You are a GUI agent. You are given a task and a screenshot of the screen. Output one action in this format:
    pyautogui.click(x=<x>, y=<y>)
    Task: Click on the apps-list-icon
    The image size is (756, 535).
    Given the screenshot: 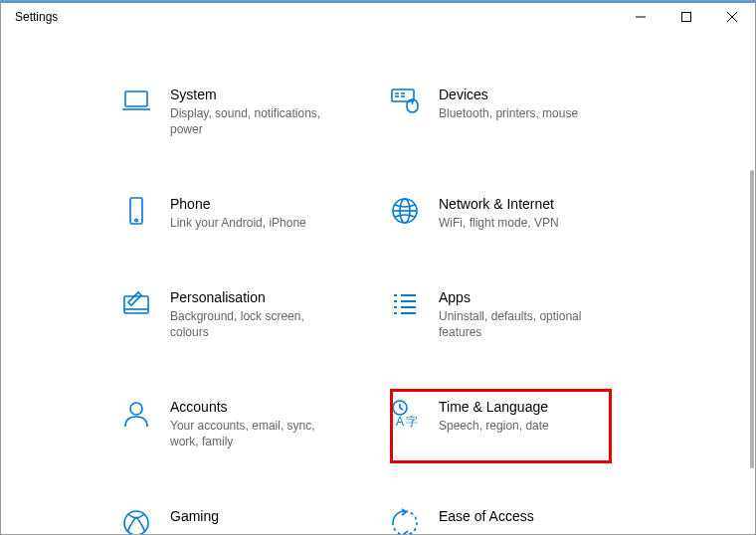 What is the action you would take?
    pyautogui.click(x=405, y=304)
    